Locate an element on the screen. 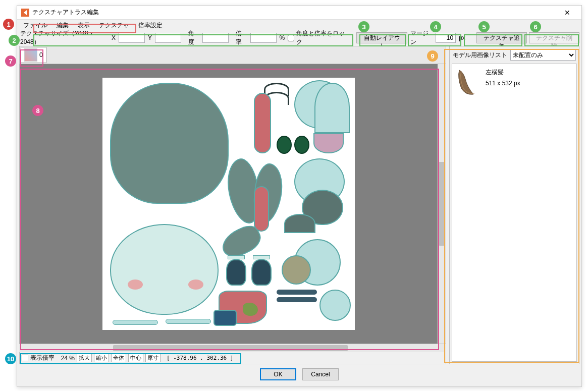 The width and height of the screenshot is (588, 391). margin-input is located at coordinates (446, 38).